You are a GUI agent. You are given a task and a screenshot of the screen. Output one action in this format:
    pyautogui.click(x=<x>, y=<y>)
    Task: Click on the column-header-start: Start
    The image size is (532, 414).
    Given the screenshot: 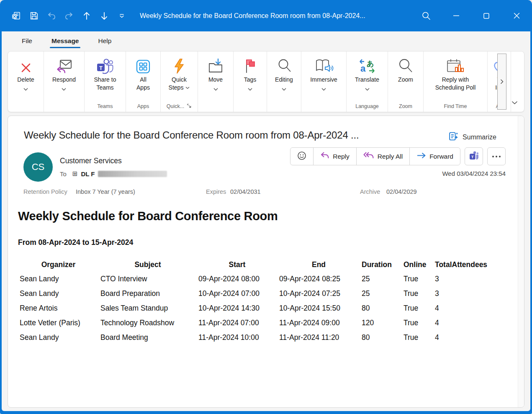 What is the action you would take?
    pyautogui.click(x=237, y=265)
    